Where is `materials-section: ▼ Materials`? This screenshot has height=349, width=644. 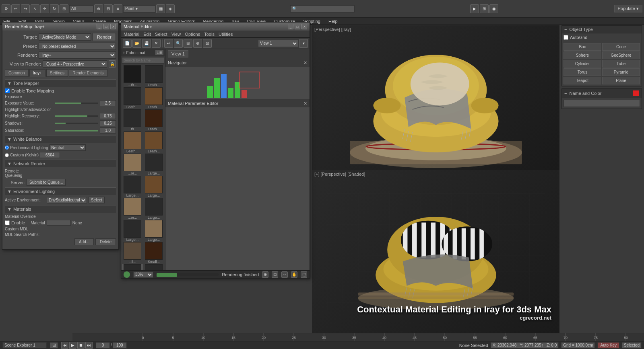
materials-section: ▼ Materials is located at coordinates (60, 209).